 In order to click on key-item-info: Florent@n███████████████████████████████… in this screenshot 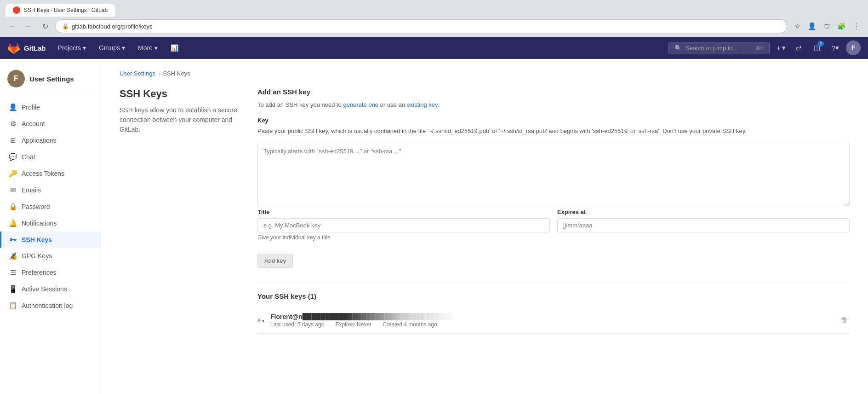, I will do `click(552, 320)`.